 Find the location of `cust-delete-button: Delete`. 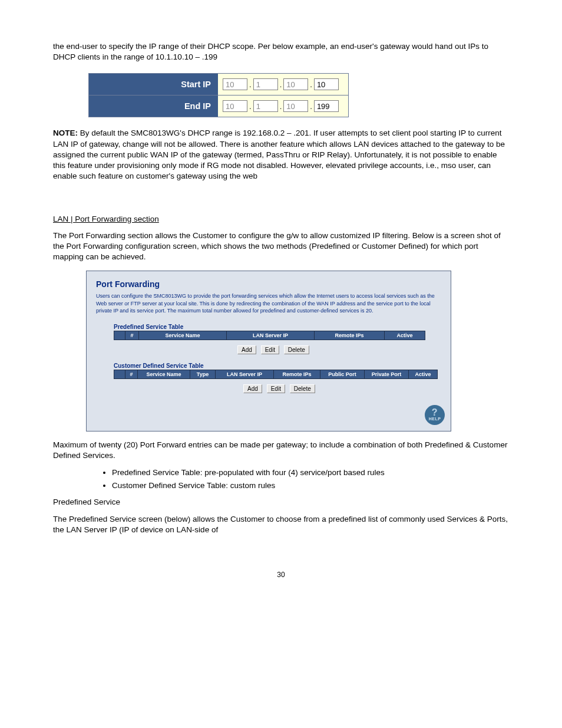

cust-delete-button: Delete is located at coordinates (303, 389).